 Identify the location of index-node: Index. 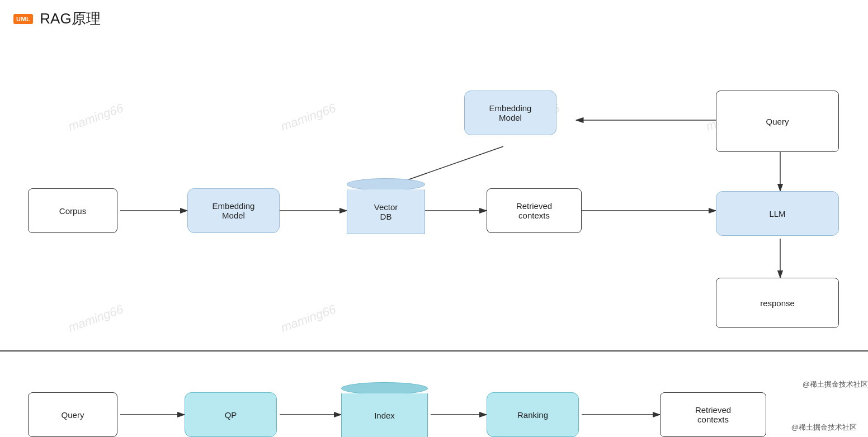
(385, 410).